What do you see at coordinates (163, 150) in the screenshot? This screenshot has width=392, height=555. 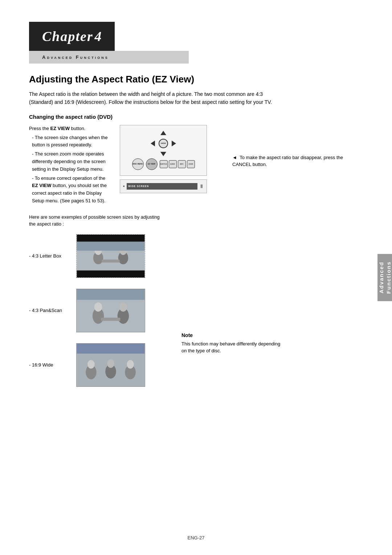 I see `remote-illustration: ENTER DISC MENU EZ VIEW SUBTITLE` at bounding box center [163, 150].